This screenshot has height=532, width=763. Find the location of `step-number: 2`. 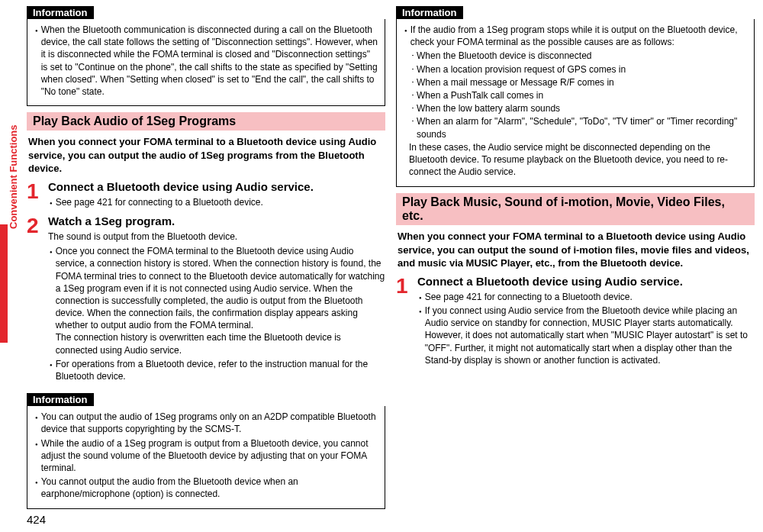

step-number: 2 is located at coordinates (37, 299).